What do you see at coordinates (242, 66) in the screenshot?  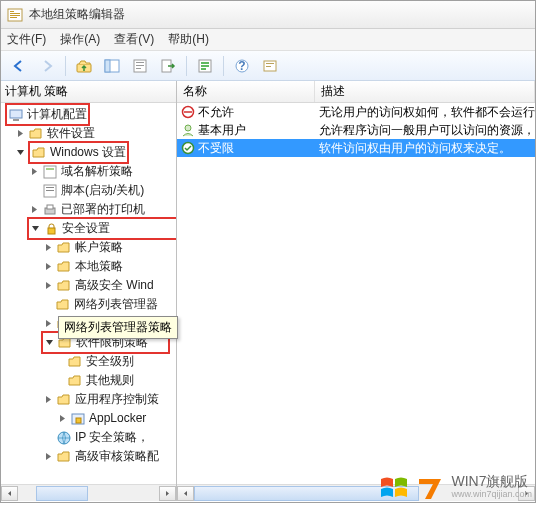 I see `help-button: ?` at bounding box center [242, 66].